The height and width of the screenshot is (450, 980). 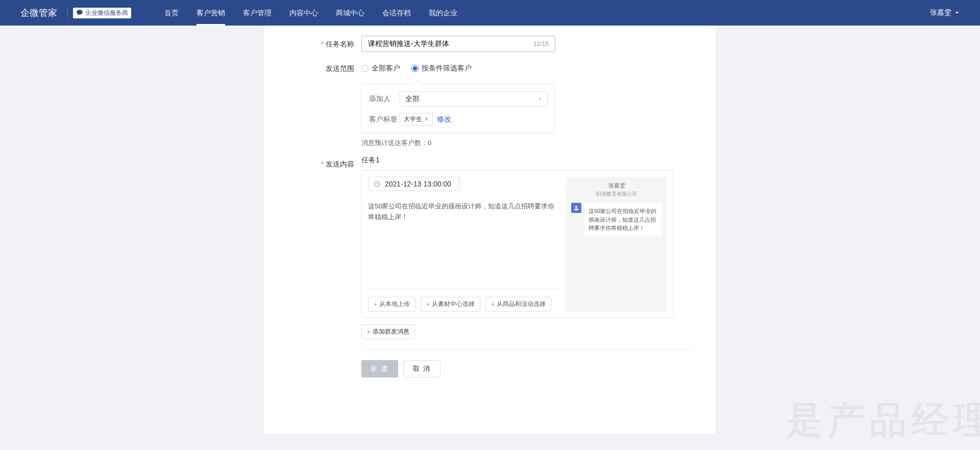 What do you see at coordinates (102, 13) in the screenshot?
I see `logo-badge: 企业微信服务商` at bounding box center [102, 13].